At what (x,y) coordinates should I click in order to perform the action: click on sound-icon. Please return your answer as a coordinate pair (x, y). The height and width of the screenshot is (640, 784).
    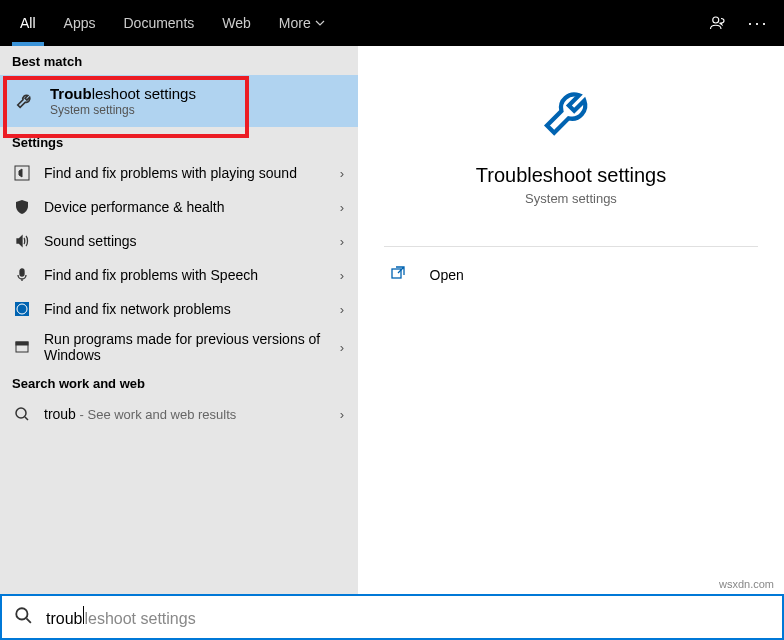
    Looking at the image, I should click on (22, 241).